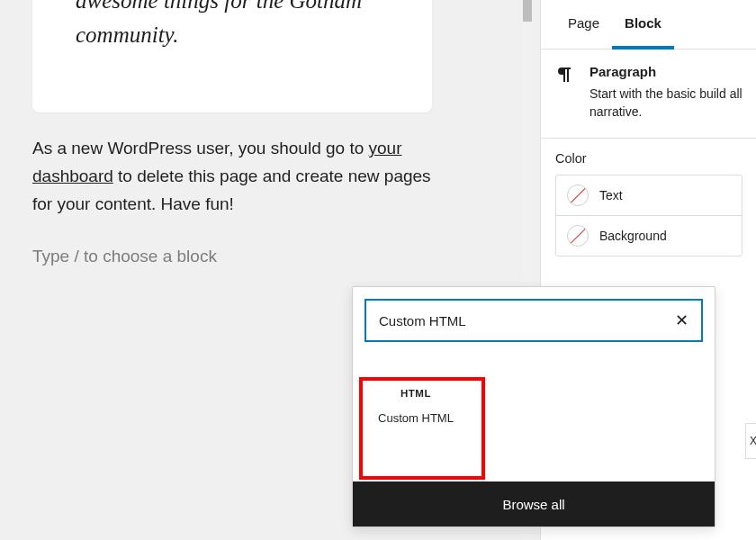  Describe the element at coordinates (649, 216) in the screenshot. I see `color-controls-group: Text Background` at that location.